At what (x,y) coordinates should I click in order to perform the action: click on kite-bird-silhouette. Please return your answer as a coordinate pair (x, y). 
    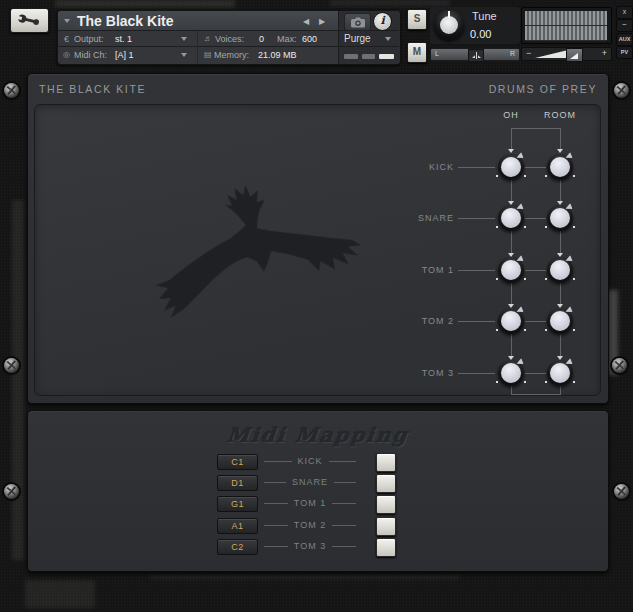
    Looking at the image, I should click on (250, 250).